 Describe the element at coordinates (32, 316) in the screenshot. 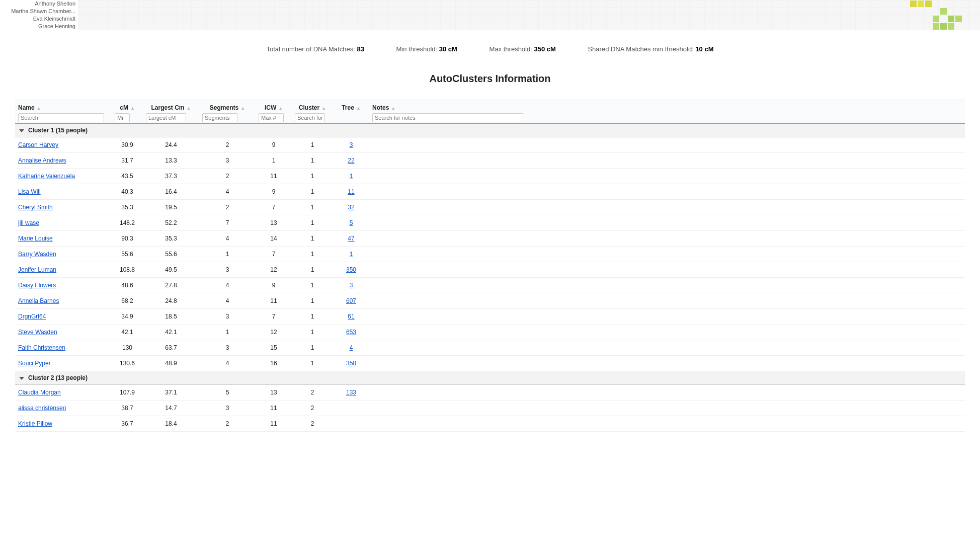

I see `match-name-link: DrgnGrl64` at that location.